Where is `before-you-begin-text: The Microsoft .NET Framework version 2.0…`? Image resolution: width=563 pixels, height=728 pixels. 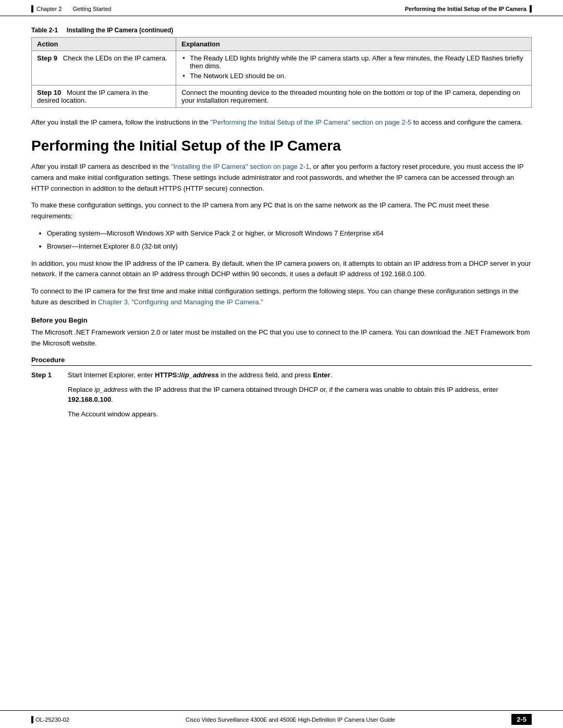
before-you-begin-text: The Microsoft .NET Framework version 2.0… is located at coordinates (282, 338).